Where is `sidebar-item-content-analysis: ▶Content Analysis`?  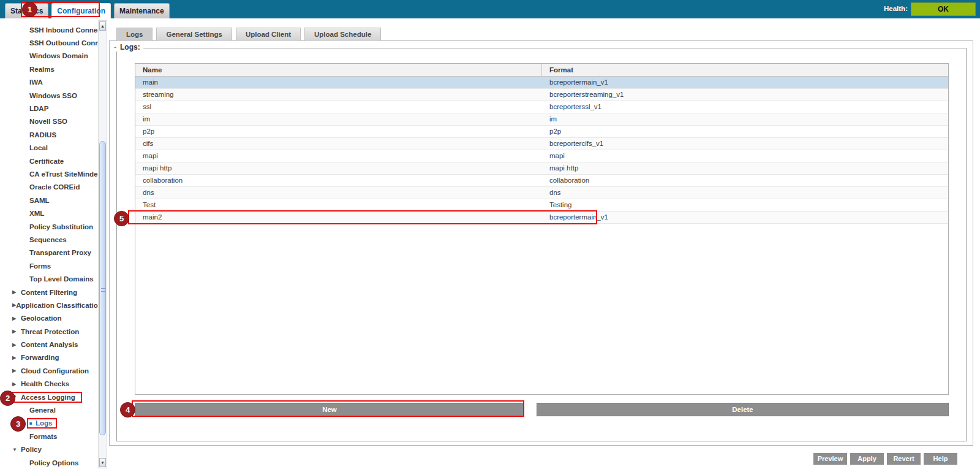
sidebar-item-content-analysis: ▶Content Analysis is located at coordinates (49, 345).